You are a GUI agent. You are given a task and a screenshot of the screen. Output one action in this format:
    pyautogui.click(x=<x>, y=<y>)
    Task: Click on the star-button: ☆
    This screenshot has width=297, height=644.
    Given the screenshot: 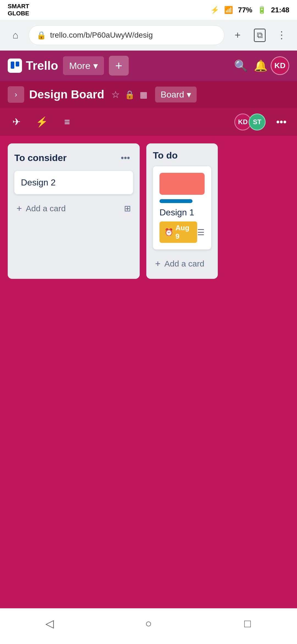 What is the action you would take?
    pyautogui.click(x=116, y=95)
    